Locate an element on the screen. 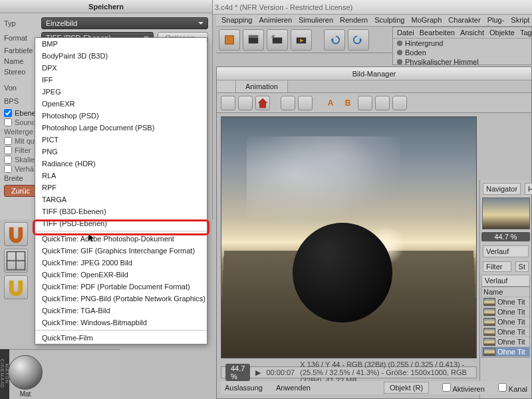 The height and width of the screenshot is (399, 532). format-option: RLA is located at coordinates (121, 176).